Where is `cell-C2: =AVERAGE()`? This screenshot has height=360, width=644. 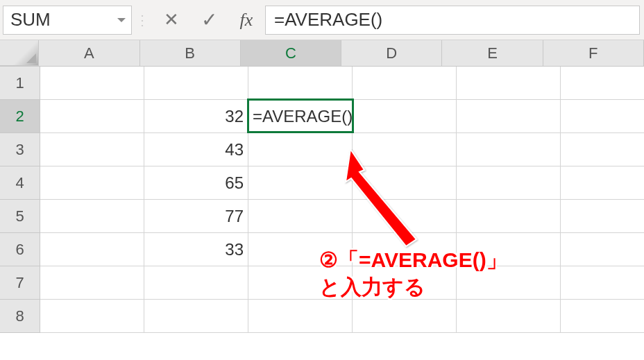
cell-C2: =AVERAGE() is located at coordinates (300, 117).